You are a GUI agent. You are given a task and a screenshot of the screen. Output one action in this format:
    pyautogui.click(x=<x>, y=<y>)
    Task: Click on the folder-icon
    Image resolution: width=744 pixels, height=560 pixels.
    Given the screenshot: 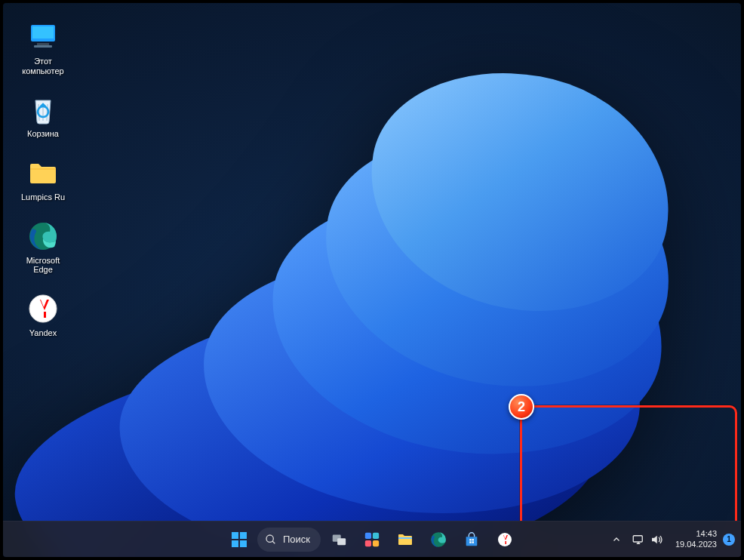 What is the action you would take?
    pyautogui.click(x=43, y=173)
    